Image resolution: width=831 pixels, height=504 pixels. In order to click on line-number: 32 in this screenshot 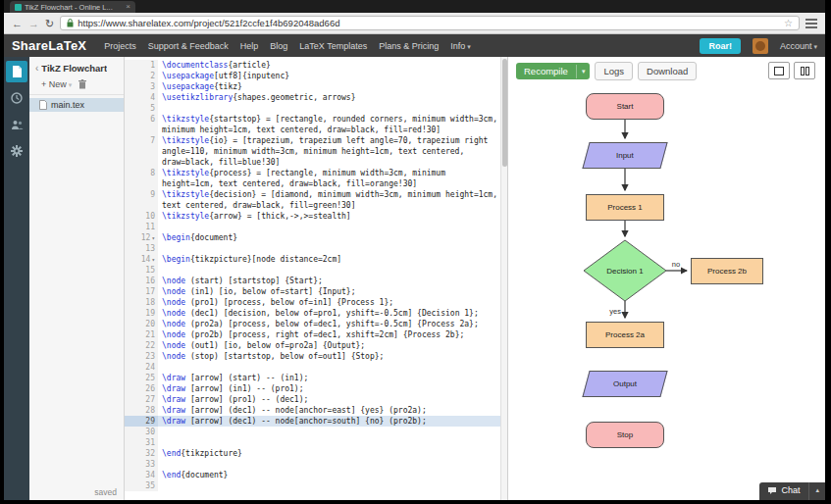, I will do `click(141, 453)`.